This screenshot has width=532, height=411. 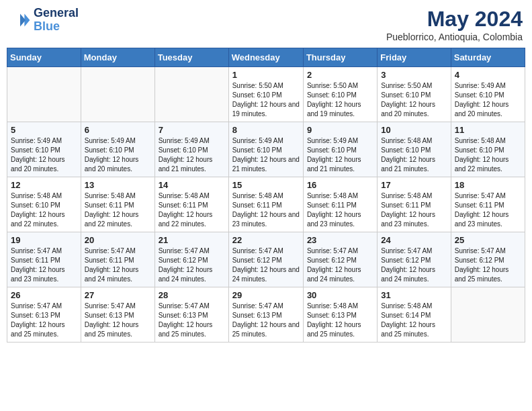 I want to click on day-number: 30, so click(x=340, y=295).